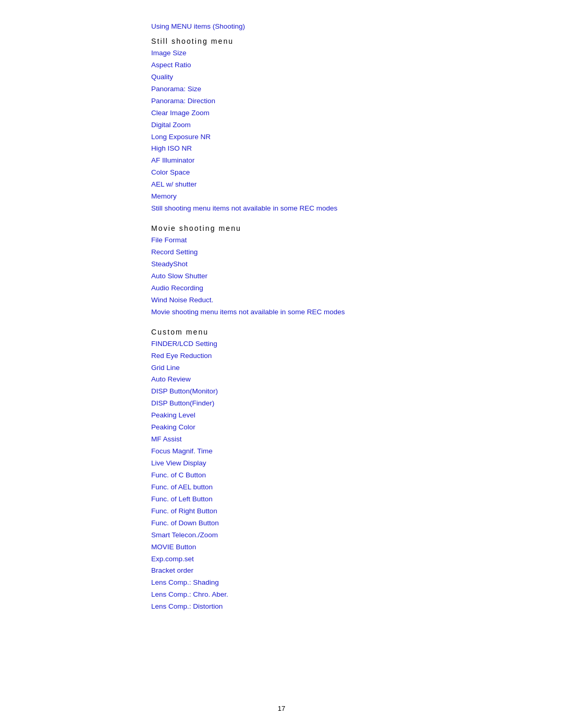 This screenshot has height=728, width=563. I want to click on link-grid-line: Grid Line, so click(331, 368).